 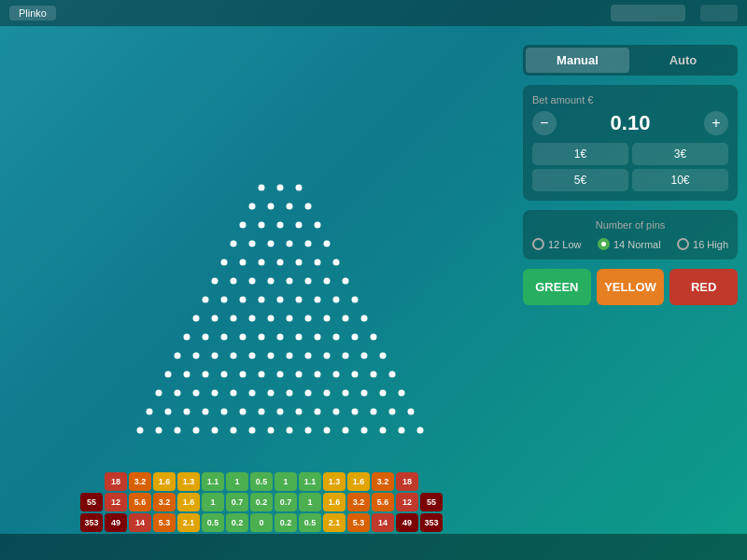 I want to click on bet-decrease-button: −, so click(x=544, y=123).